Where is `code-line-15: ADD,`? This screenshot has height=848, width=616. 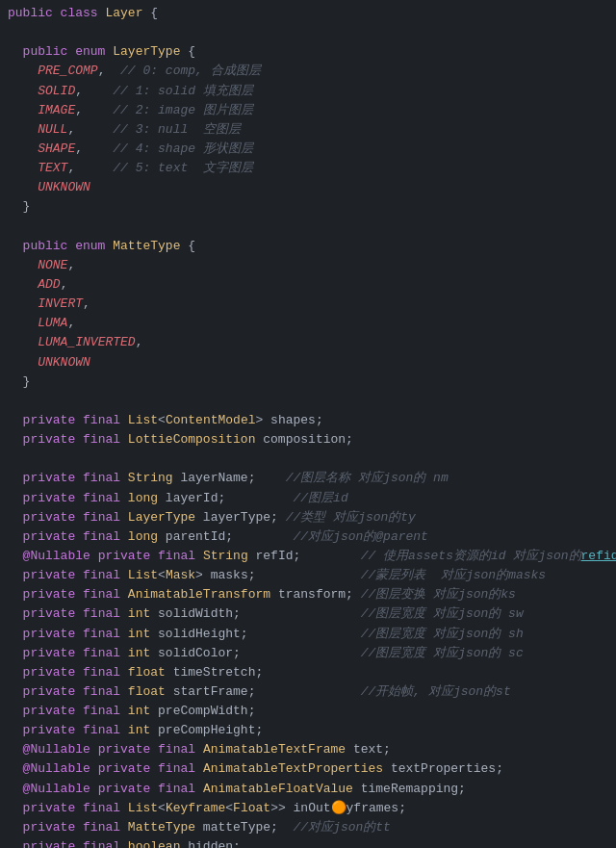 code-line-15: ADD, is located at coordinates (308, 285).